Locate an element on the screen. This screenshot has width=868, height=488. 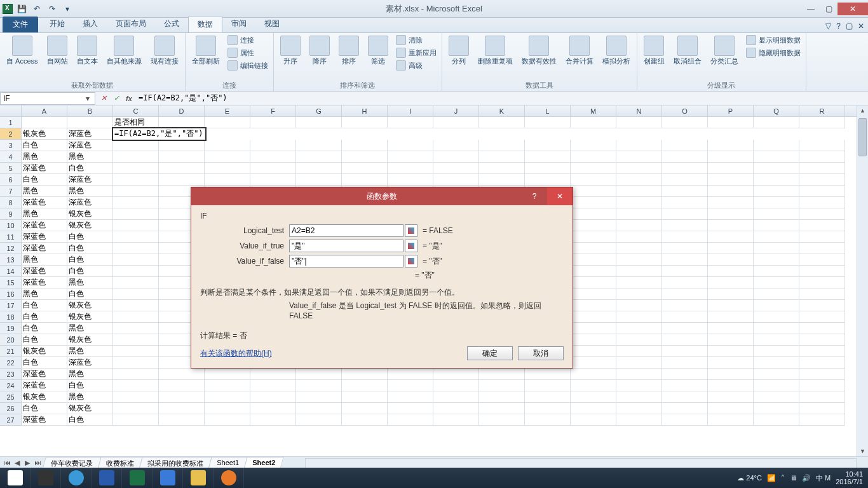
ribbon-button: 分类汇总 is located at coordinates (724, 51).